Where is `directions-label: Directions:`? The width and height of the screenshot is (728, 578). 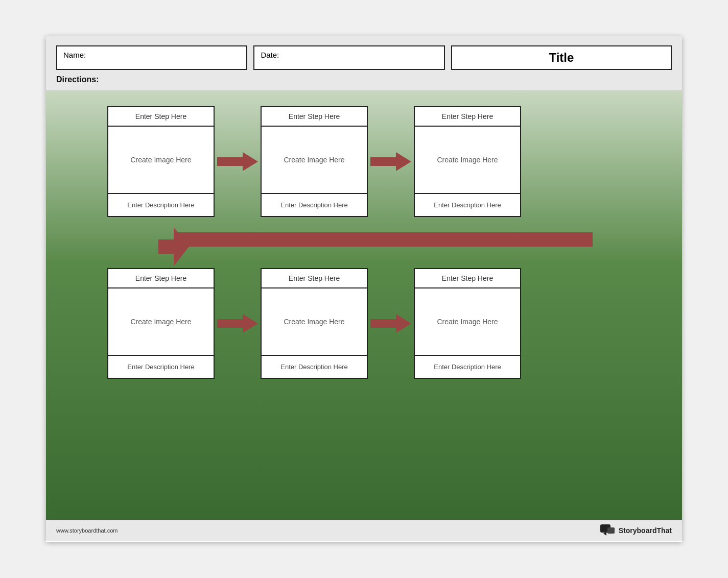
directions-label: Directions: is located at coordinates (364, 80).